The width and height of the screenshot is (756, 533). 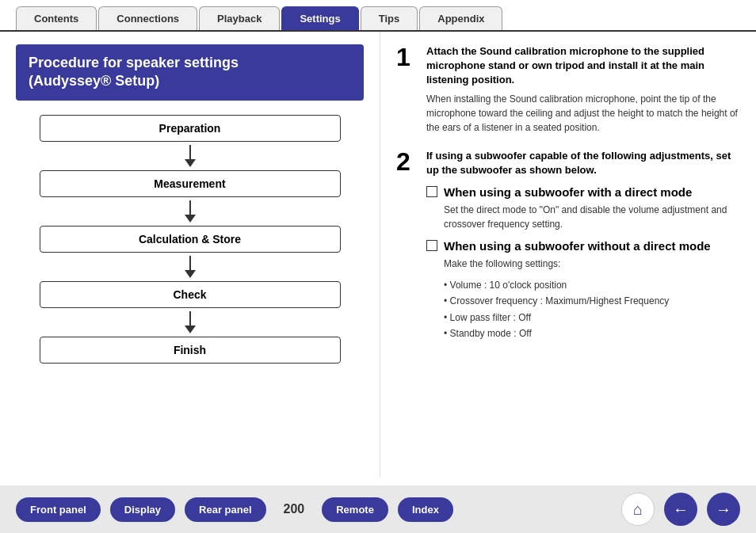 I want to click on flow-step-check: Check, so click(x=190, y=295).